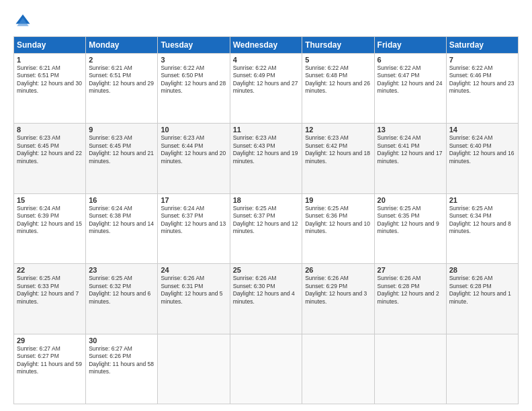 This screenshot has width=532, height=411. What do you see at coordinates (122, 158) in the screenshot?
I see `calendar-cell: 9Sunrise: 6:23 AMSunset: 6:45 PMDaylight…` at bounding box center [122, 158].